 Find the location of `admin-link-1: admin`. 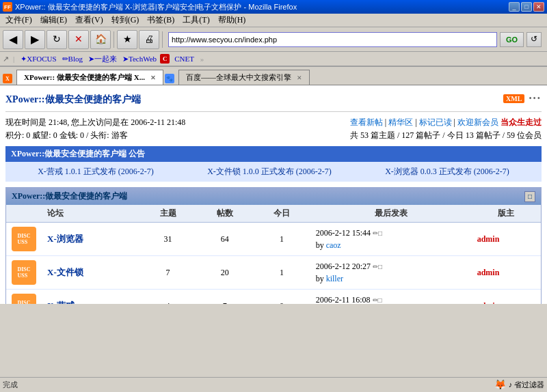

admin-link-1: admin is located at coordinates (488, 272).